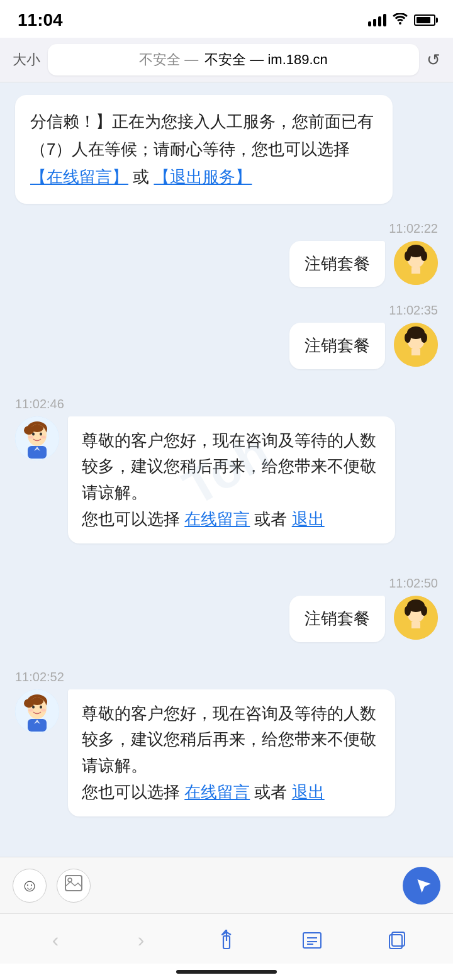 The height and width of the screenshot is (980, 453). Describe the element at coordinates (308, 792) in the screenshot. I see `exit-link-3: 退出` at that location.